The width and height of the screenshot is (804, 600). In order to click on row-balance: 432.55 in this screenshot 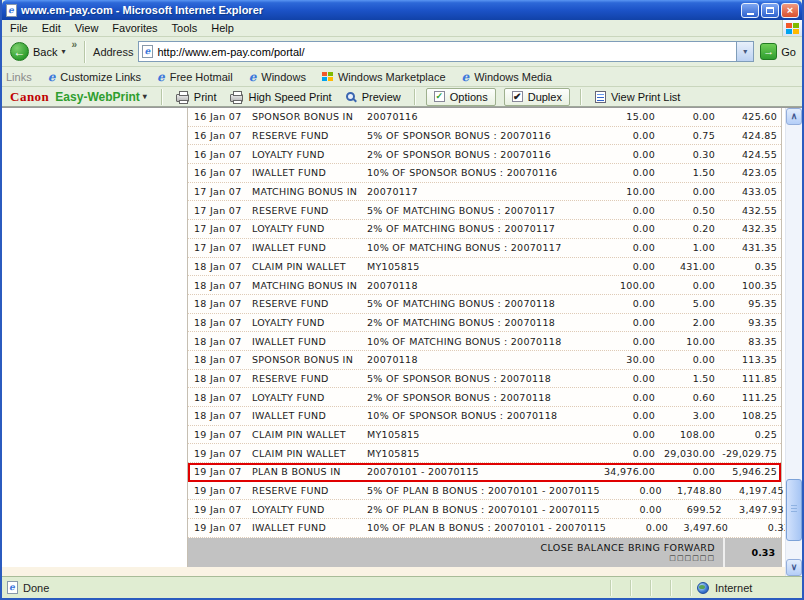, I will do `click(746, 210)`.